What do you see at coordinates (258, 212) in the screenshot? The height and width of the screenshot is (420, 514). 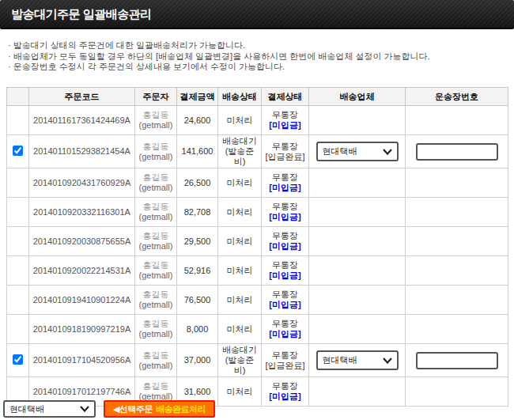 I see `table-row: 2014010920332116301A 홍길동 (getmall) 82,70…` at bounding box center [258, 212].